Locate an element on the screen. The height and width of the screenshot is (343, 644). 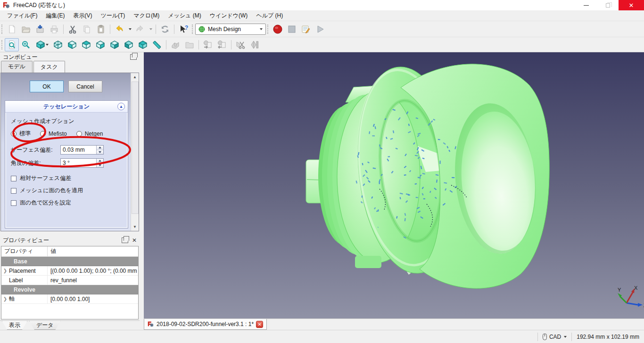
workbench-selector: Mesh Design is located at coordinates (231, 29).